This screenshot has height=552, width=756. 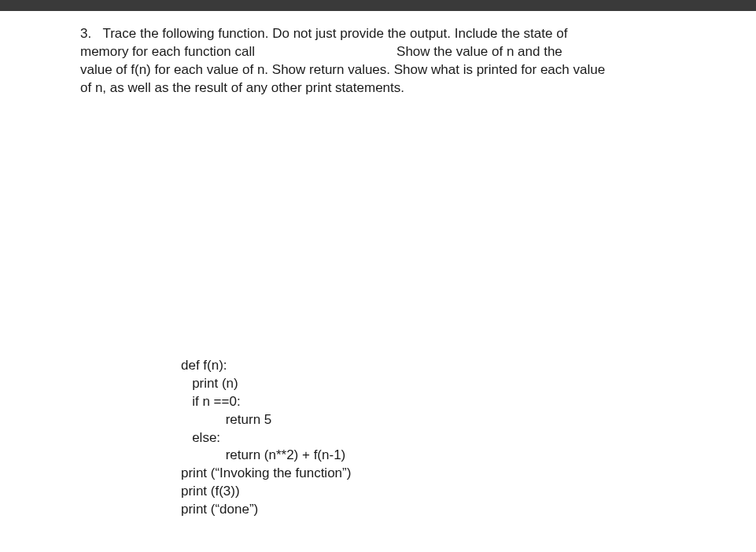 I want to click on question-number: 3., so click(x=90, y=35).